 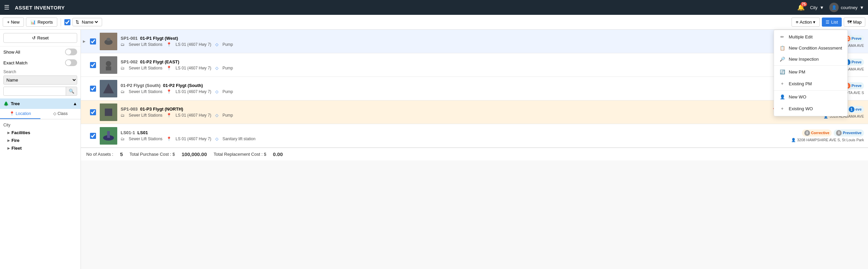 I want to click on reports-button: 📊 Reports, so click(x=42, y=22).